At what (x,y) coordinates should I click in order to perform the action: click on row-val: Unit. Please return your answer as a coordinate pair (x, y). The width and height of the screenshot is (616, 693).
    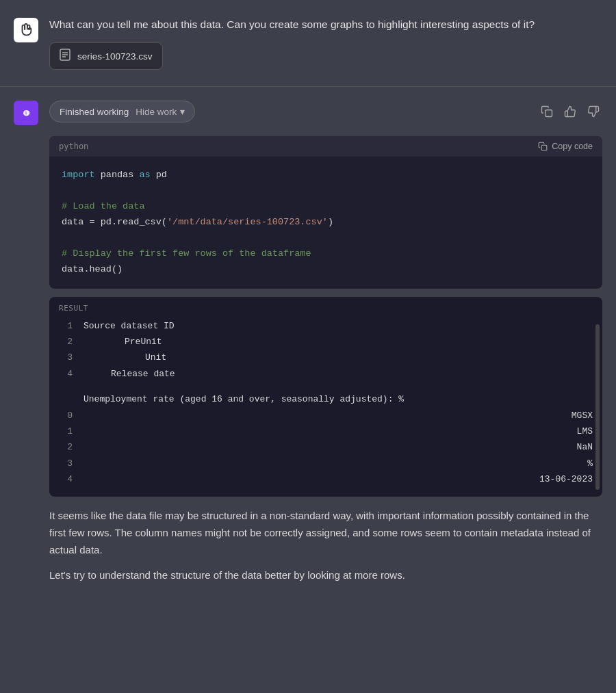
    Looking at the image, I should click on (156, 357).